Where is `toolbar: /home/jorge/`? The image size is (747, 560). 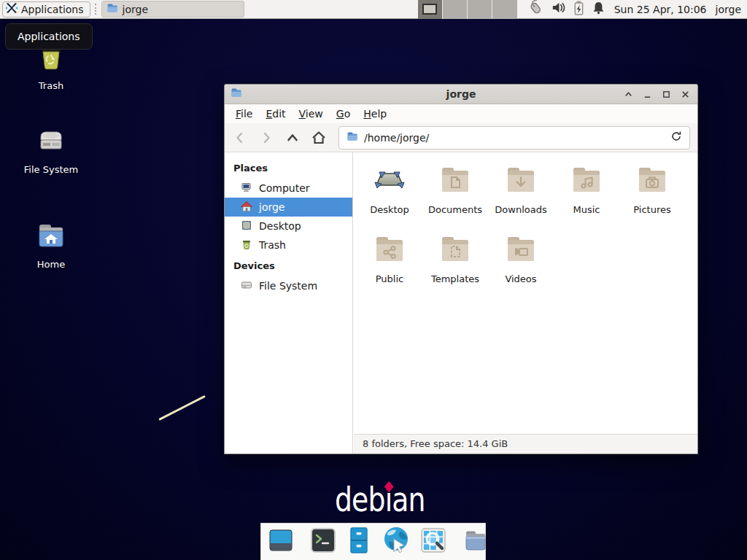
toolbar: /home/jorge/ is located at coordinates (461, 138).